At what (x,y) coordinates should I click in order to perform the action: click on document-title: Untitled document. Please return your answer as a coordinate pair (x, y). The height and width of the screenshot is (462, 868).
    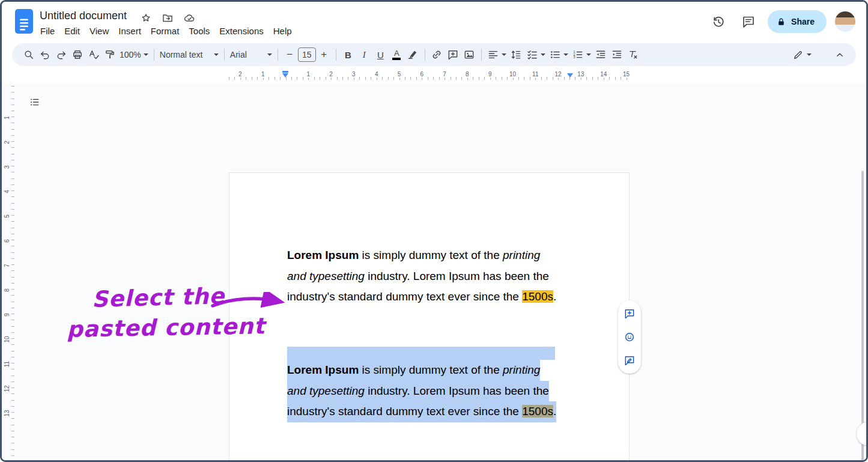
    Looking at the image, I should click on (83, 16).